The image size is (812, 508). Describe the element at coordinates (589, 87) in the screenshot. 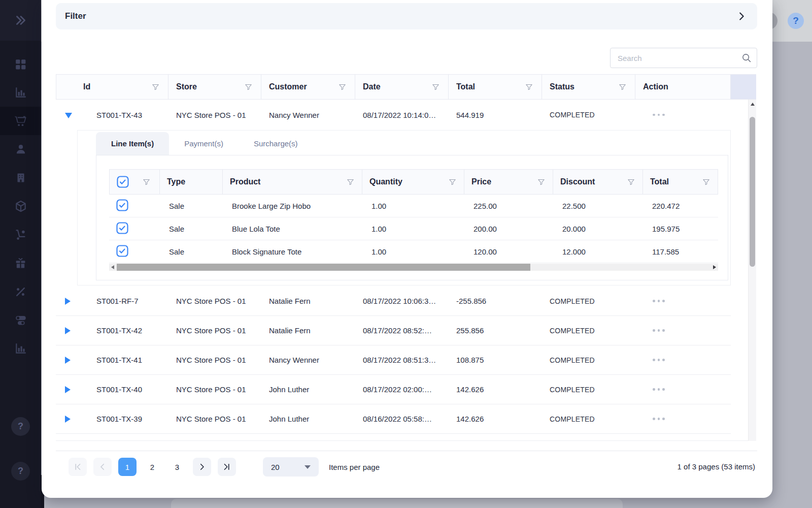

I see `column-header-status: Status` at that location.